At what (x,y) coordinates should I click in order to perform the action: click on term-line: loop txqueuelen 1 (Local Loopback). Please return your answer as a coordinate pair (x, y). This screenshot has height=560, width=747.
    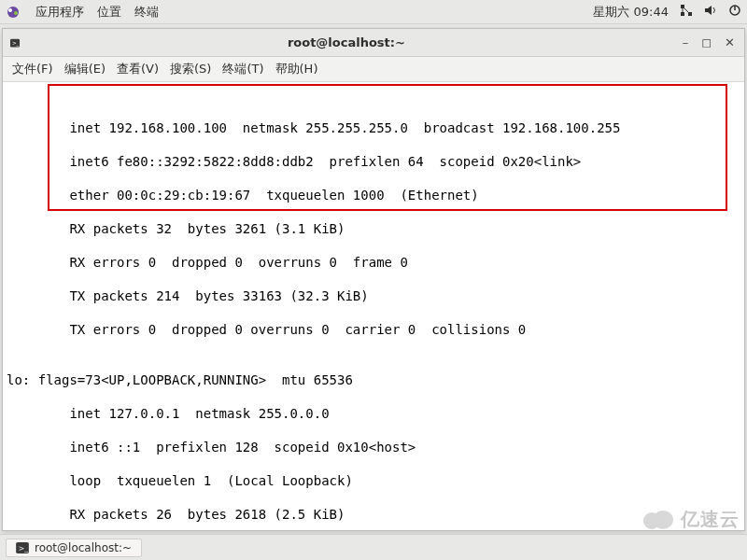
    Looking at the image, I should click on (374, 481).